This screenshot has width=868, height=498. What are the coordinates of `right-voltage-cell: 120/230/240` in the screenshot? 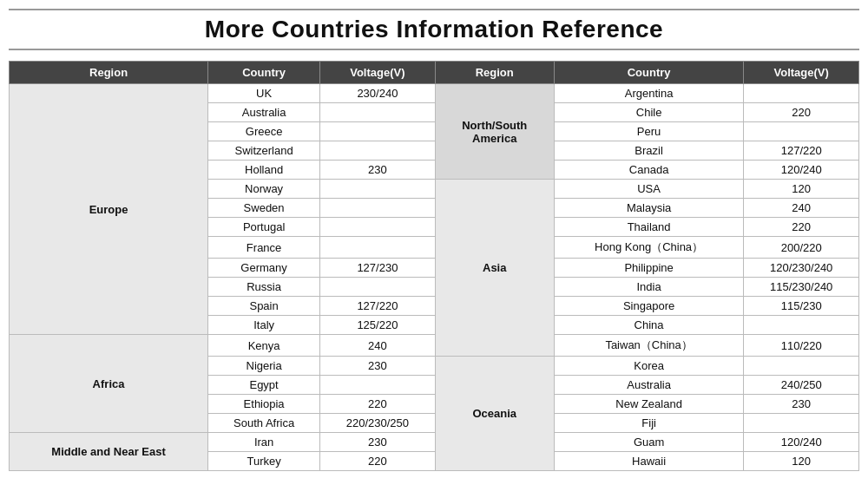 It's located at (802, 268).